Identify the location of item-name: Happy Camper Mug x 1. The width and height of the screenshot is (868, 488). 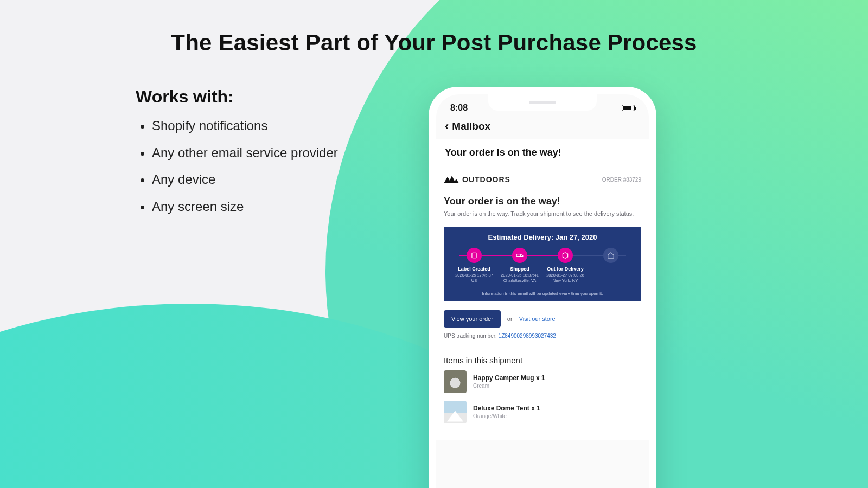
(509, 378).